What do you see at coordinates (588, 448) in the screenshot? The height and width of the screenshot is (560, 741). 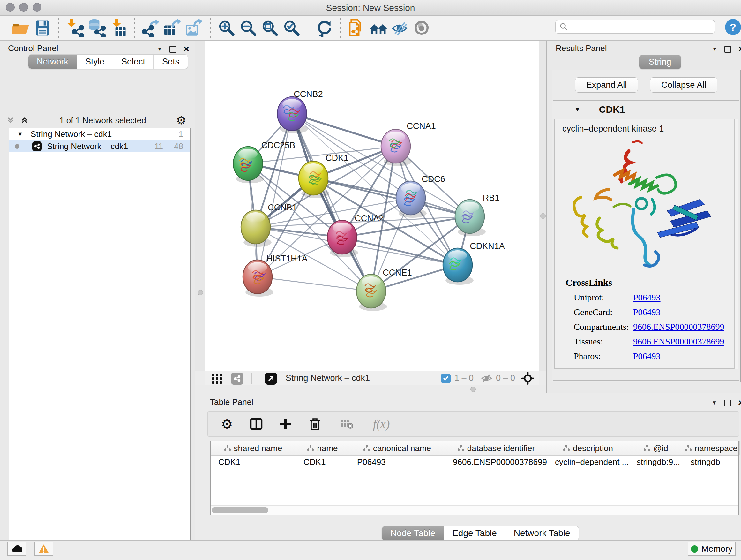 I see `column-header-description: description` at bounding box center [588, 448].